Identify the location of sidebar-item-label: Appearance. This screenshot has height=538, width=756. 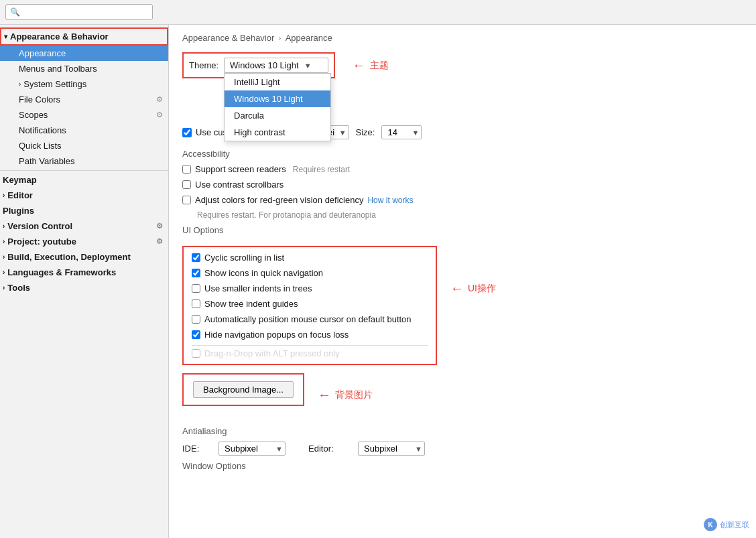
(42, 54).